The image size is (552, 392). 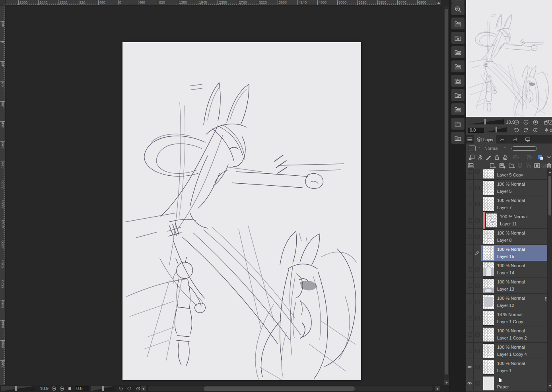 What do you see at coordinates (458, 95) in the screenshot?
I see `material-palette-edit` at bounding box center [458, 95].